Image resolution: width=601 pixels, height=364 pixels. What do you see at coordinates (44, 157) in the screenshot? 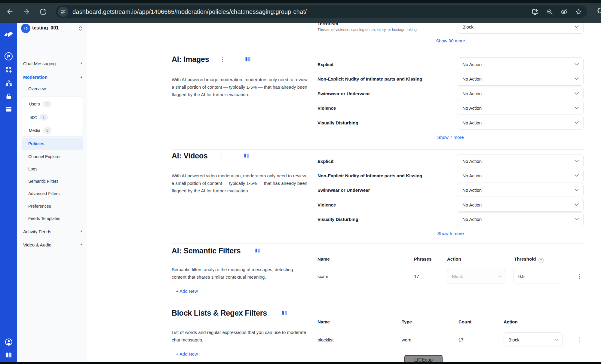
I see `sidebar-item-channel-explorer: Channel Explorer` at bounding box center [44, 157].